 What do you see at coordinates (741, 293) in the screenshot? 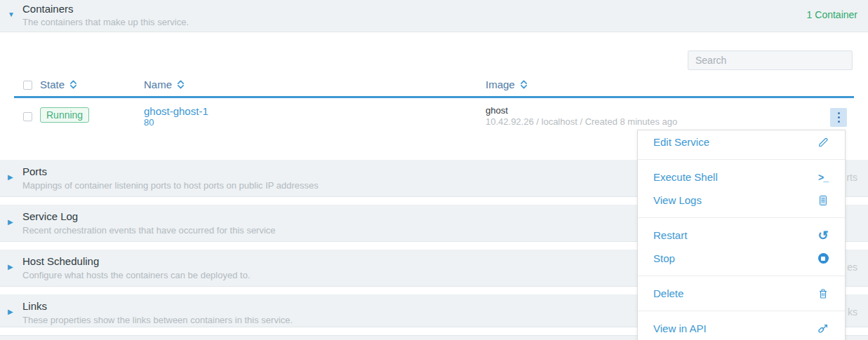
I see `menu-item-delete: Delete` at bounding box center [741, 293].